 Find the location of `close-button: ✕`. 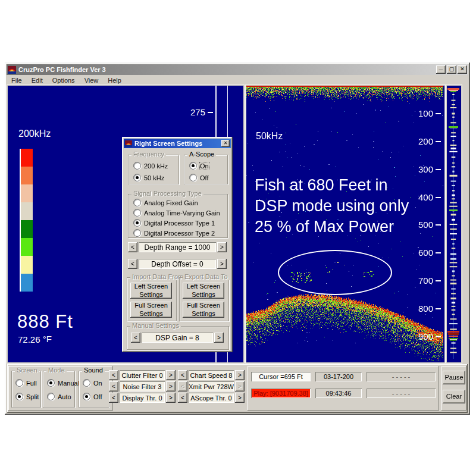

close-button: ✕ is located at coordinates (462, 70).